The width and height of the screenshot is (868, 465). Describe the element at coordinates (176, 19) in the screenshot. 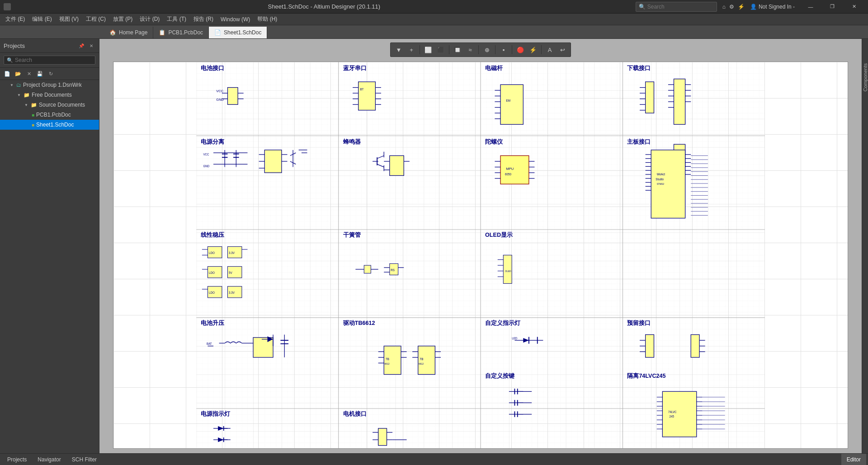

I see `menu-tools: 工具 (T)` at that location.